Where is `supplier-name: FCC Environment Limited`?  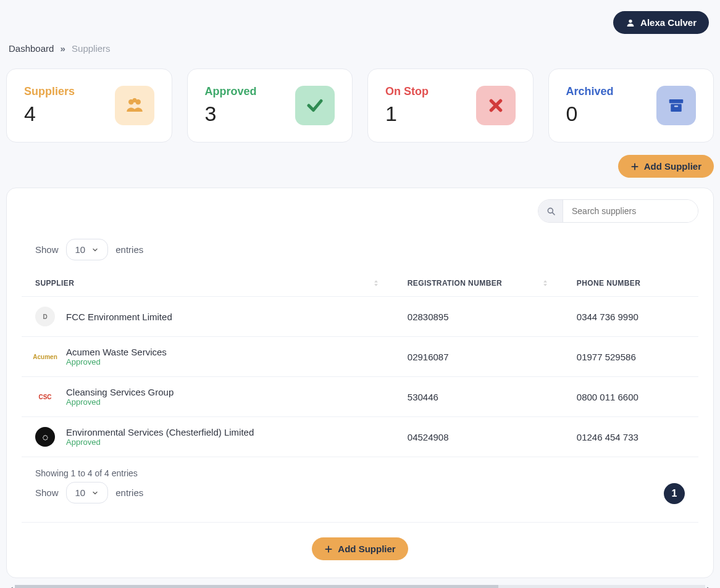 supplier-name: FCC Environment Limited is located at coordinates (119, 317).